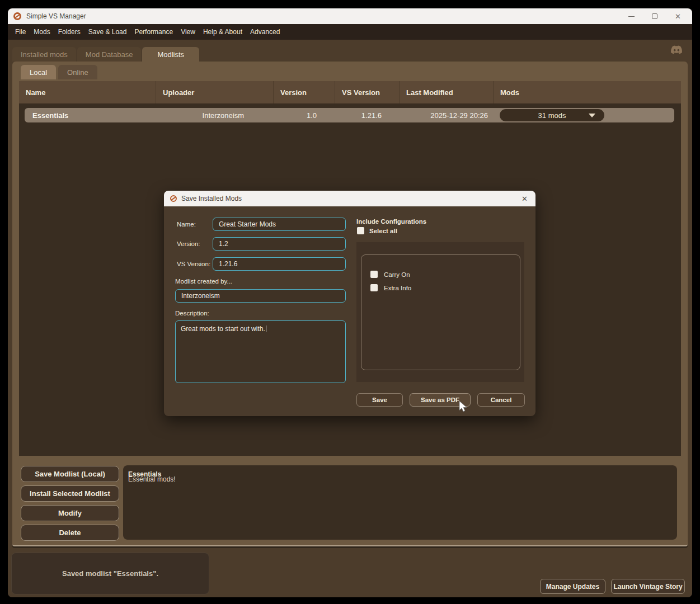 The image size is (700, 604). Describe the element at coordinates (447, 92) in the screenshot. I see `column-header-last-modified: Last Modified` at that location.